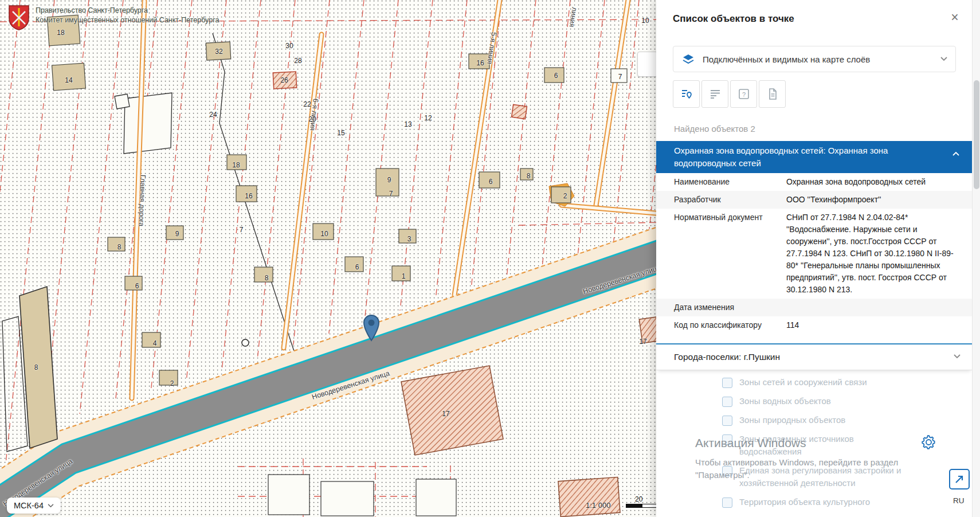 The width and height of the screenshot is (980, 517). Describe the element at coordinates (868, 326) in the screenshot. I see `attribute-value: 114` at that location.